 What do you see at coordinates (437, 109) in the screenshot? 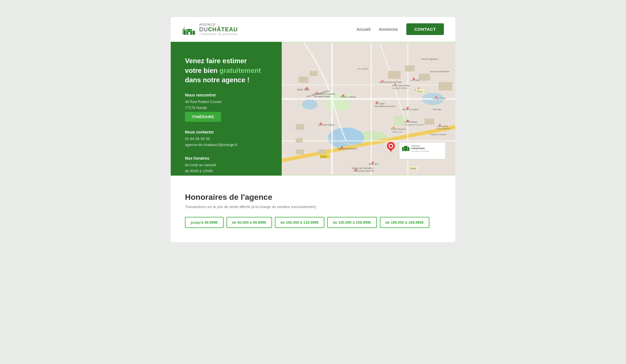
I see `svg-text: Rue des` at bounding box center [437, 109].